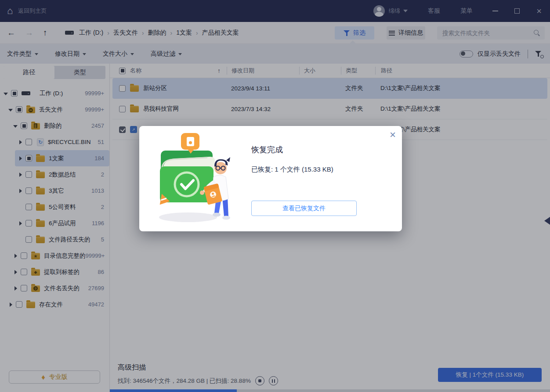 This screenshot has width=550, height=392. What do you see at coordinates (293, 169) in the screenshot?
I see `dialog-message: 已恢复: 1 个文件 (15.33 KB)` at bounding box center [293, 169].